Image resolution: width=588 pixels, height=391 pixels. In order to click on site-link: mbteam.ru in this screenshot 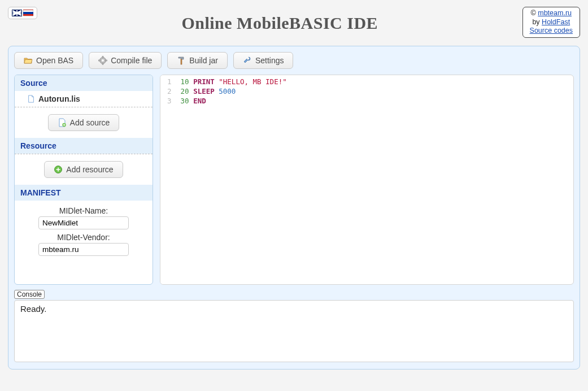, I will do `click(555, 13)`.